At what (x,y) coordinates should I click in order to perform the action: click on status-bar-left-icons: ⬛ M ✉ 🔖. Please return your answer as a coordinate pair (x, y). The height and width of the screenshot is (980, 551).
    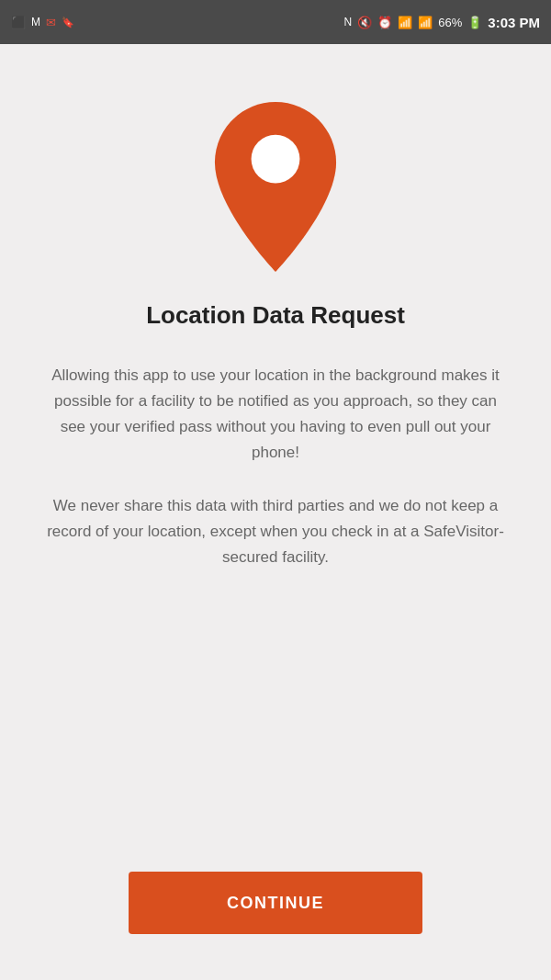
    Looking at the image, I should click on (42, 22).